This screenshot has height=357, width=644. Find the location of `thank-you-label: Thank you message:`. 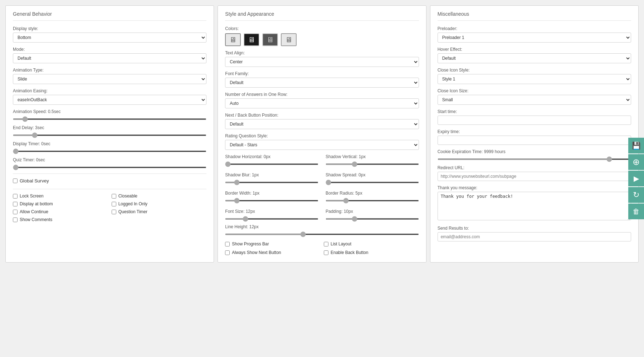

thank-you-label: Thank you message: is located at coordinates (535, 188).